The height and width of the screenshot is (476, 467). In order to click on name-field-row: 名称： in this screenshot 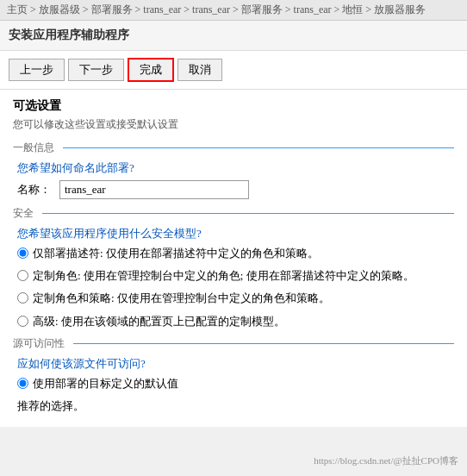, I will do `click(234, 190)`.